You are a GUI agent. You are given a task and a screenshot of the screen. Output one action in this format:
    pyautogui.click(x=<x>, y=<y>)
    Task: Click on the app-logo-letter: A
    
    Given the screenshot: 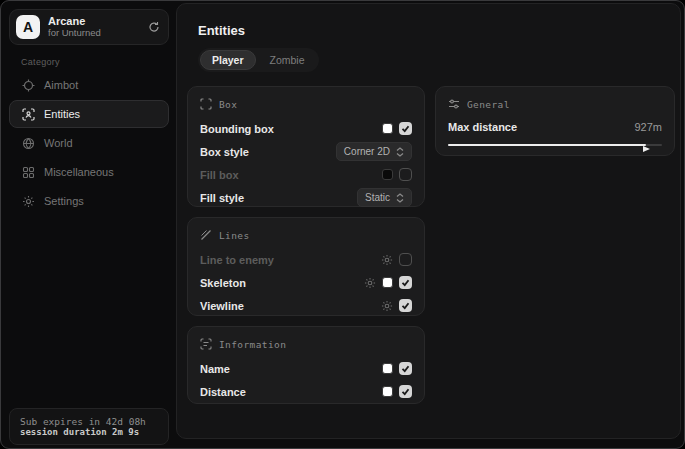 What is the action you would take?
    pyautogui.click(x=28, y=27)
    